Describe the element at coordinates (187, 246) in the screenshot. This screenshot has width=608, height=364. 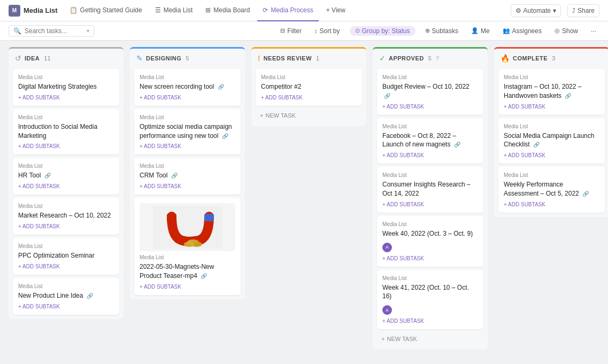
I see `card-magnets-teaser: Media List 2022-05-30-Magnets-New Produc…` at that location.